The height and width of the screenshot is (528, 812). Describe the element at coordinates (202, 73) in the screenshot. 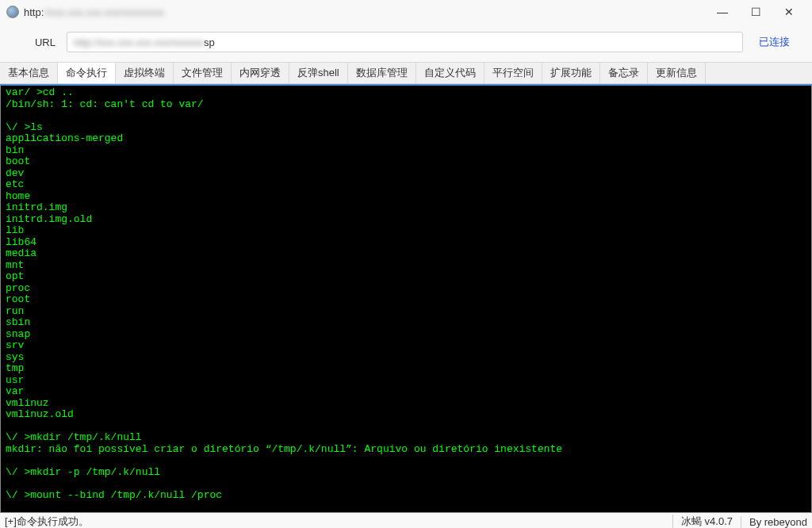

I see `tab-label: 文件管理` at that location.